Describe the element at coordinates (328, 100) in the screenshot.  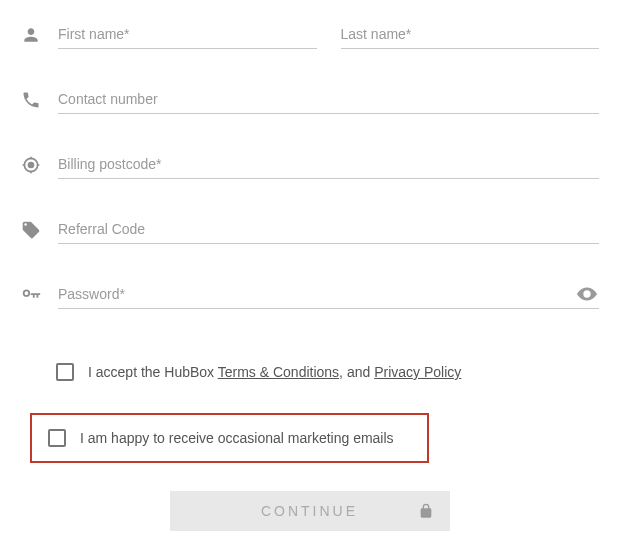
I see `contact-fields` at that location.